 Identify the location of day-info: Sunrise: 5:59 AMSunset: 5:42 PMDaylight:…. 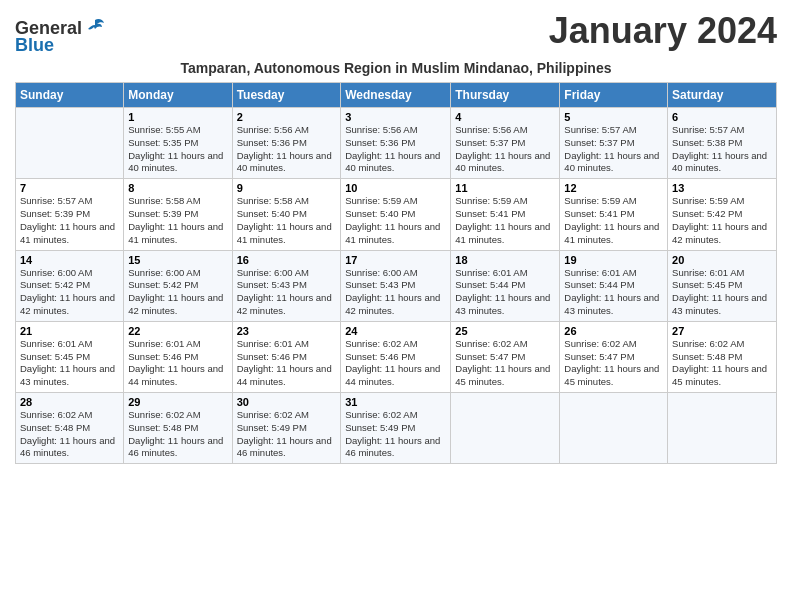
(722, 220).